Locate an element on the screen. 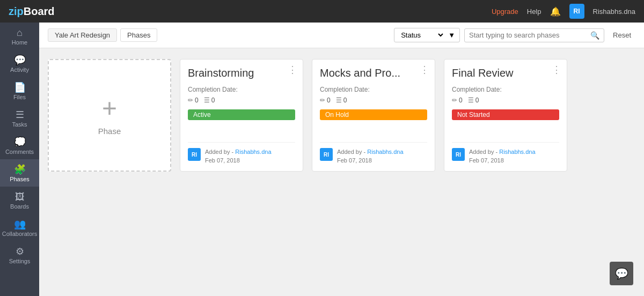  collaborators-icon: 👥 is located at coordinates (20, 224).